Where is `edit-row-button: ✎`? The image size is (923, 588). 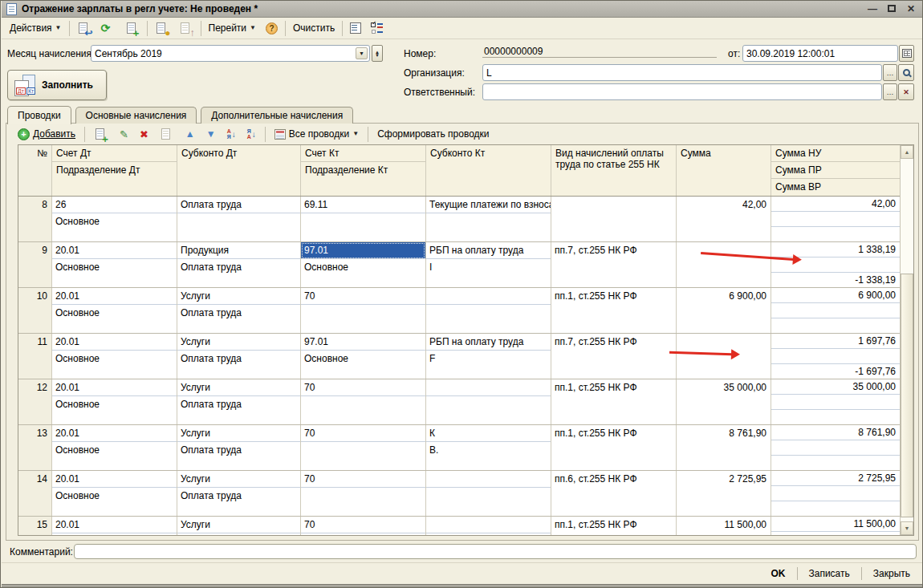 edit-row-button: ✎ is located at coordinates (124, 135).